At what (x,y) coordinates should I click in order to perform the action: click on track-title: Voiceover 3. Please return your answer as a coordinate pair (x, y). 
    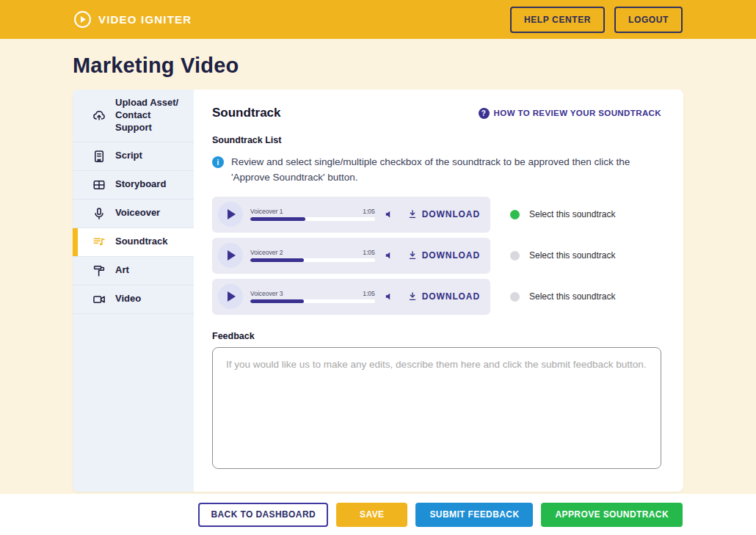
    Looking at the image, I should click on (266, 294).